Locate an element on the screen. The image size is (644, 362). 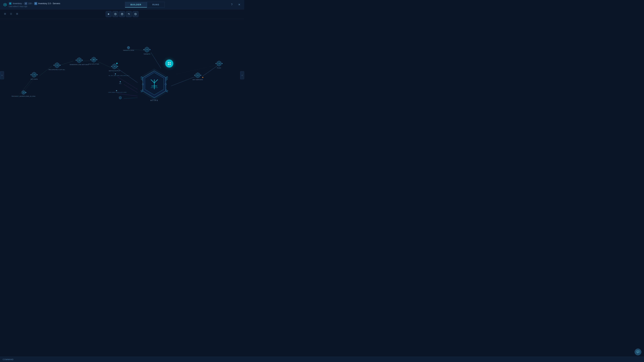
save-button is located at coordinates (122, 14).